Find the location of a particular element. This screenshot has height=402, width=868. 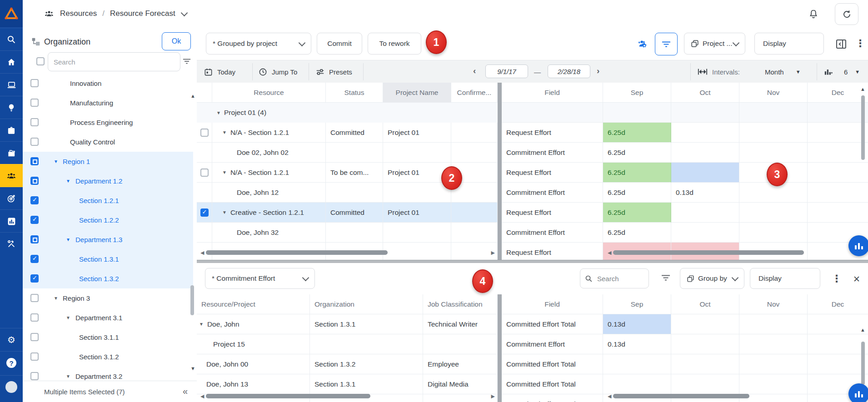

filter-toggle-button is located at coordinates (666, 44).